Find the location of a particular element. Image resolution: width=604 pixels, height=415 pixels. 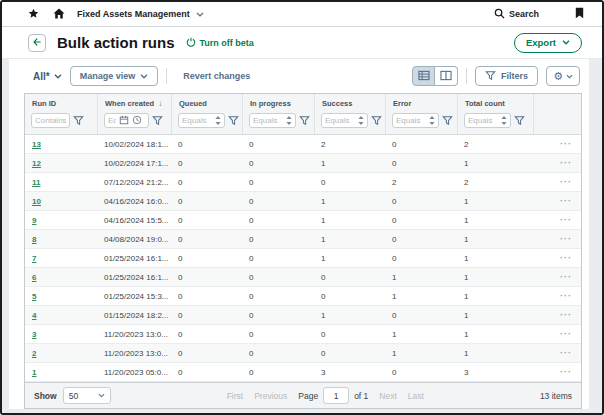

pagination-last: Last is located at coordinates (416, 396).